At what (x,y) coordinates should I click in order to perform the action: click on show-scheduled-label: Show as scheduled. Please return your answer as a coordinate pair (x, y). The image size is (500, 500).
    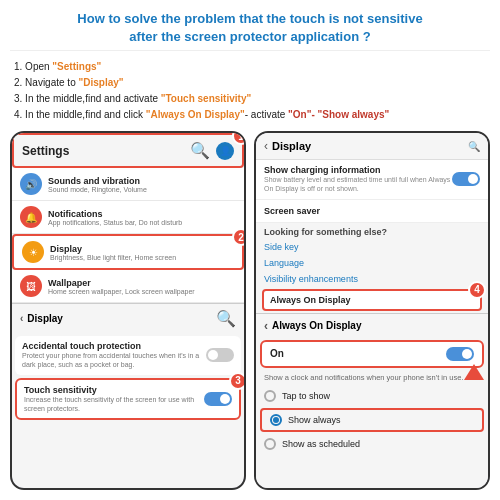
    Looking at the image, I should click on (321, 444).